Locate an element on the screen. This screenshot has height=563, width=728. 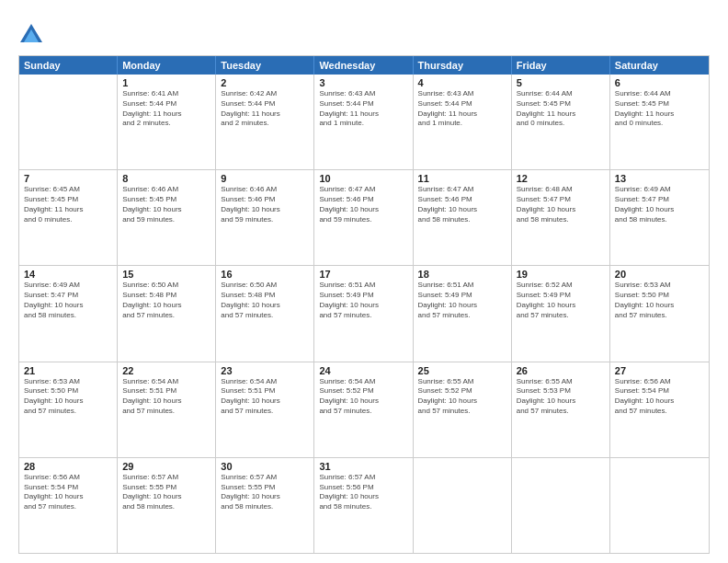
calendar-header-cell: Tuesday is located at coordinates (265, 65).